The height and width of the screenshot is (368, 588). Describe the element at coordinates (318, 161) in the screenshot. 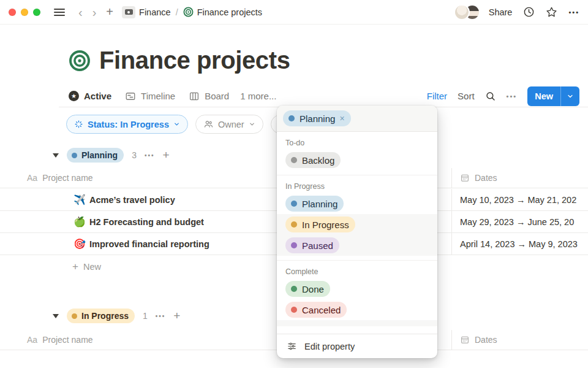

I see `option-label: Backlog` at that location.